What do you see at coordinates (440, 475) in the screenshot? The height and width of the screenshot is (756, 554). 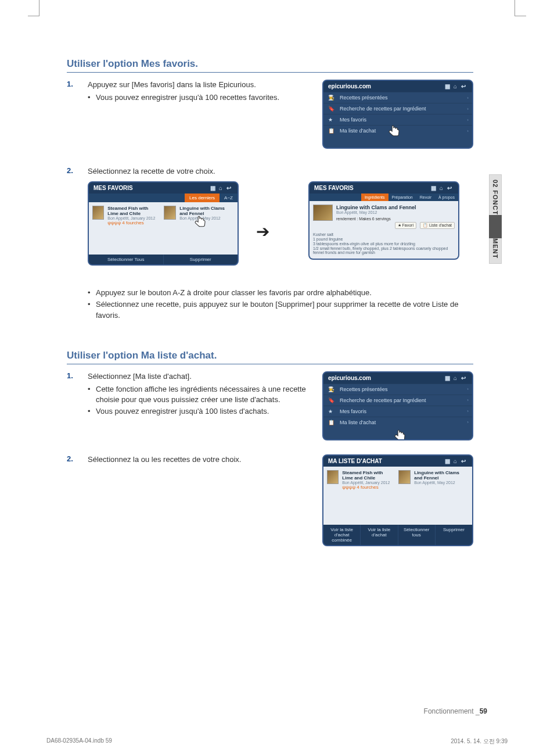 I see `recipe-title: Linguine with Clams and Fennel` at bounding box center [440, 475].